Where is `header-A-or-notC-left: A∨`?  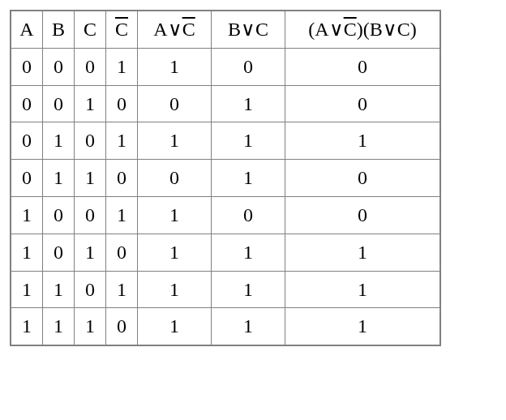
header-A-or-notC-left: A∨ is located at coordinates (167, 29).